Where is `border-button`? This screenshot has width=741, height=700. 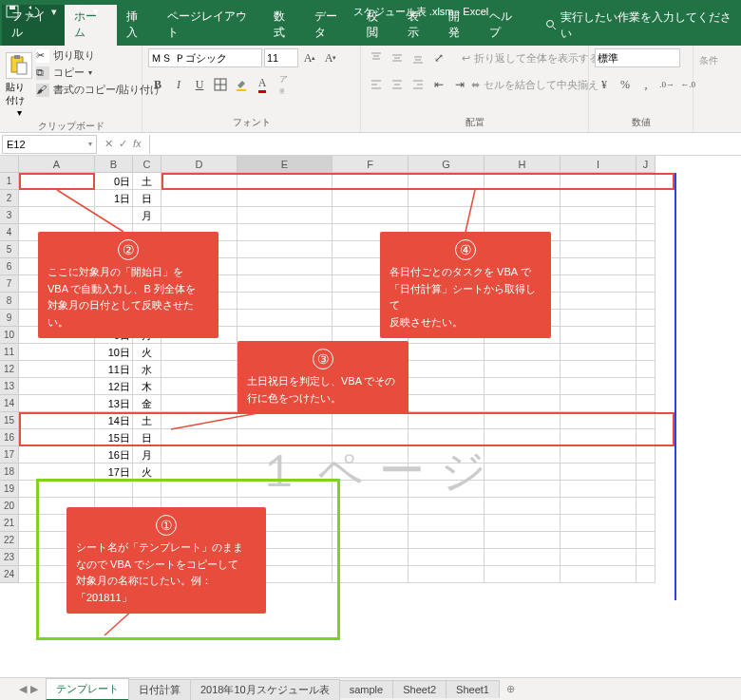 border-button is located at coordinates (220, 85).